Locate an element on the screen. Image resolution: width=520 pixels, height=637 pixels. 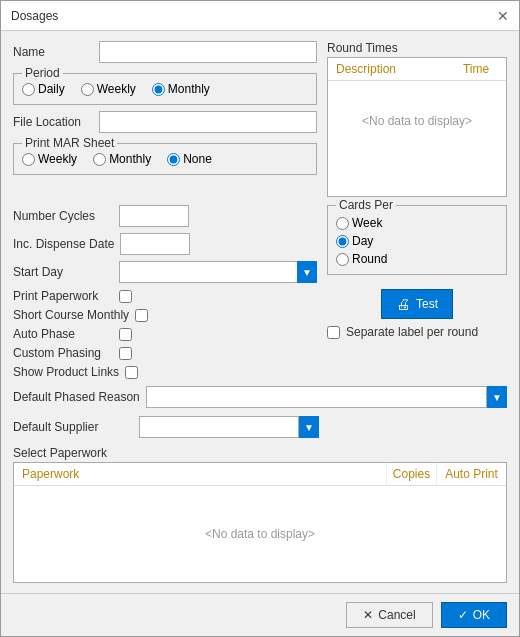
title-bar: Dosages ✕ is located at coordinates (260, 16).